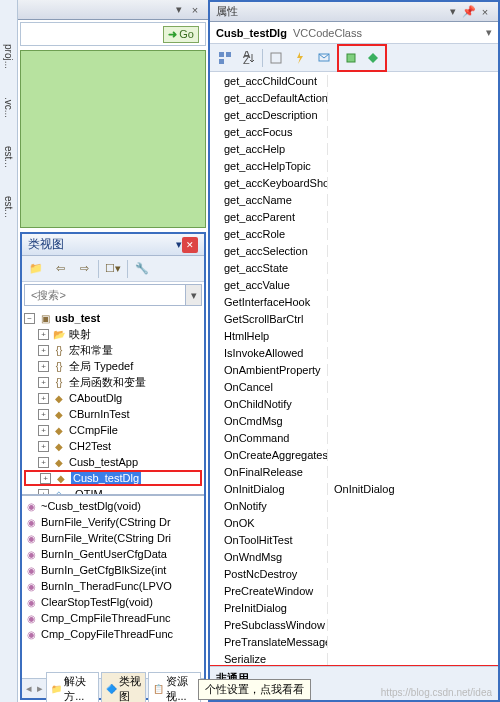  I want to click on property-row: OnCreateAggregates, so click(354, 454).